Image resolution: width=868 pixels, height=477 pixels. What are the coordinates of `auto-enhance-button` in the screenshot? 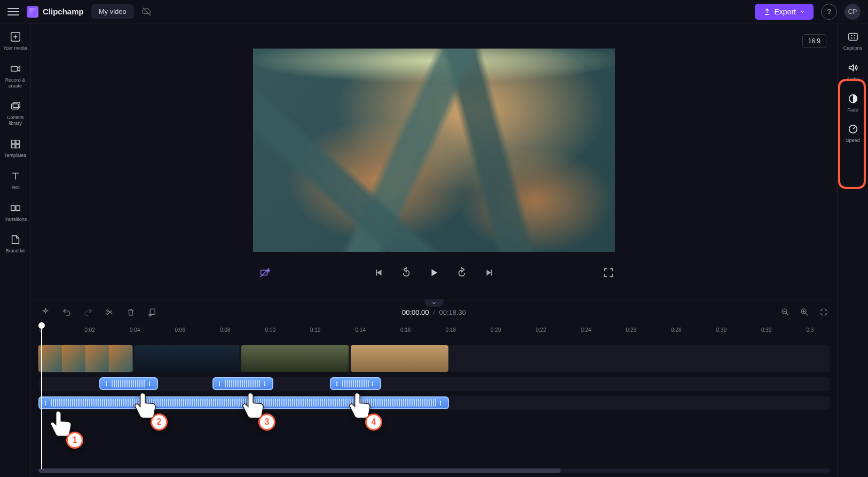 It's located at (45, 312).